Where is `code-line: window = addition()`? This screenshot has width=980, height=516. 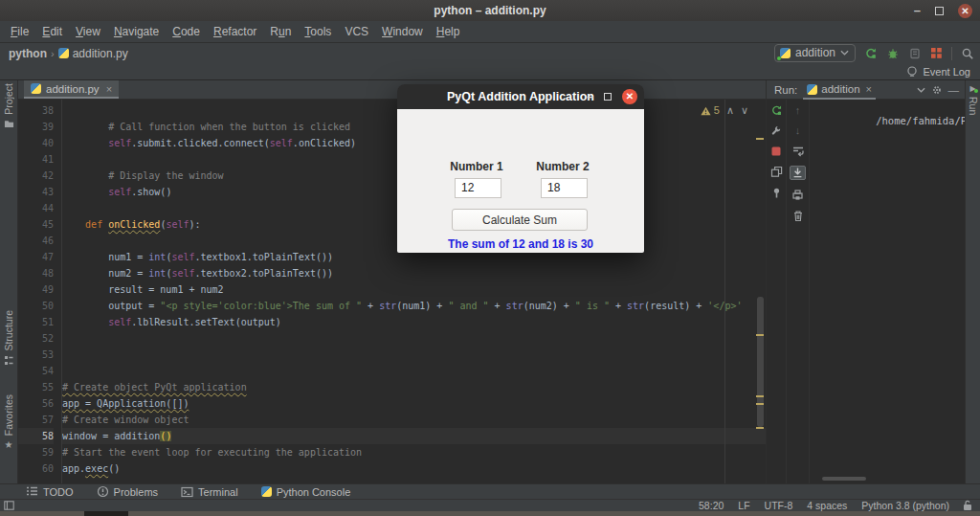
code-line: window = addition() is located at coordinates (413, 437).